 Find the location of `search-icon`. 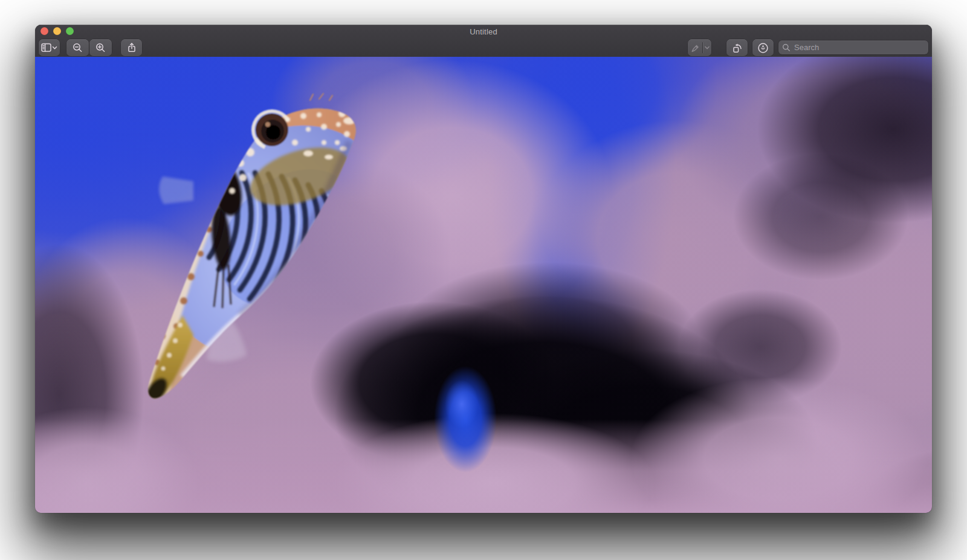

search-icon is located at coordinates (786, 48).